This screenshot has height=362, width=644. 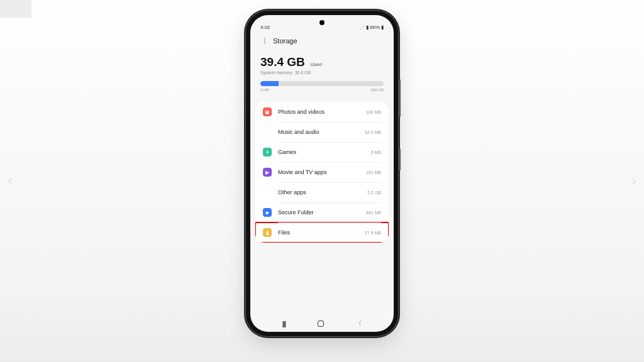 What do you see at coordinates (267, 112) in the screenshot?
I see `photos-icon: ▣` at bounding box center [267, 112].